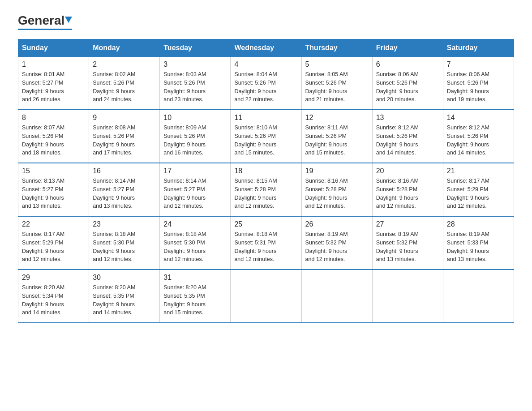 This screenshot has width=532, height=411. What do you see at coordinates (195, 190) in the screenshot?
I see `calendar-cell: 17 Sunrise: 8:14 AMSunset: 5:27 PMDaylig…` at bounding box center [195, 190].